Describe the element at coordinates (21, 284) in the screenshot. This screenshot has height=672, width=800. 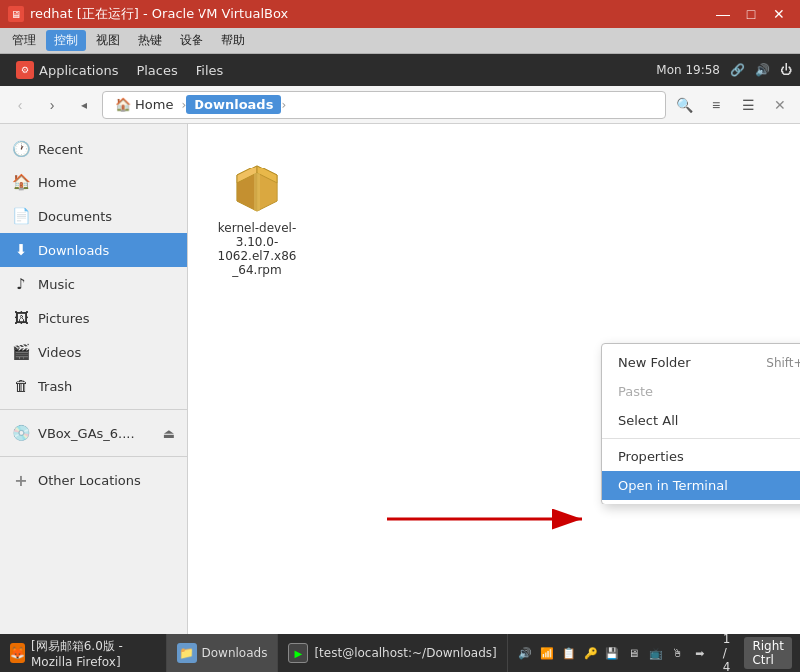
I see `music-icon: ♪` at that location.